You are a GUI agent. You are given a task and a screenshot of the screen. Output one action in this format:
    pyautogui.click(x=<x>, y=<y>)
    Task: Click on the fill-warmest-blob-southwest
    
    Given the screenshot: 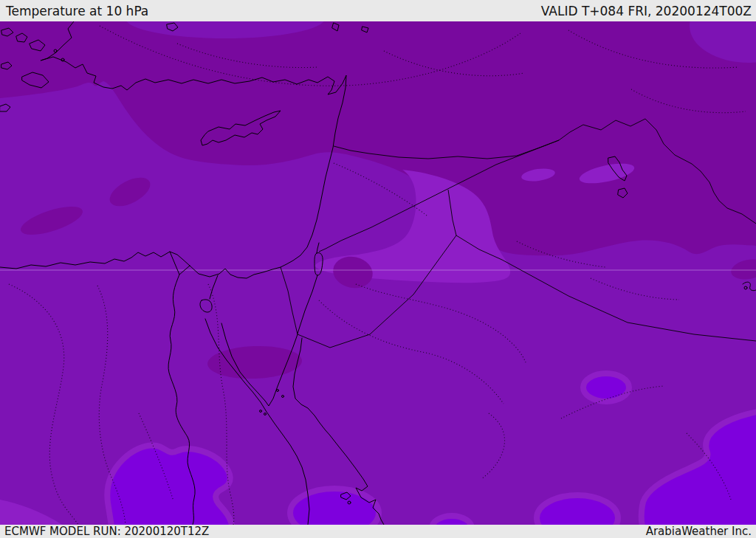 What is the action you would take?
    pyautogui.click(x=170, y=485)
    